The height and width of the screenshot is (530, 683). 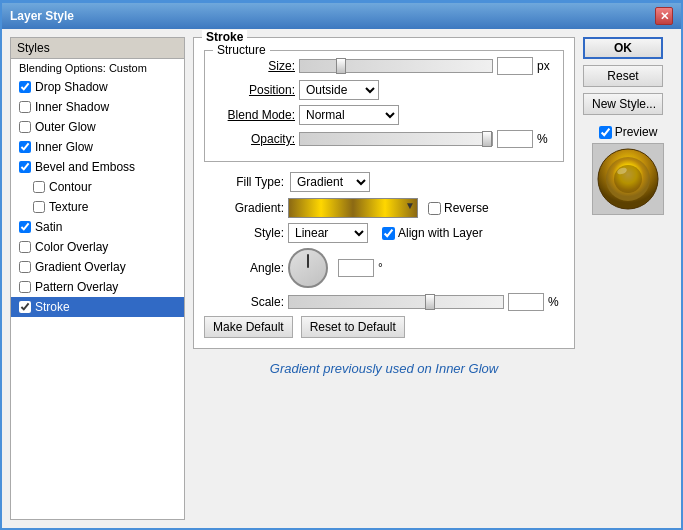 I want to click on close-button: ✕, so click(x=664, y=16).